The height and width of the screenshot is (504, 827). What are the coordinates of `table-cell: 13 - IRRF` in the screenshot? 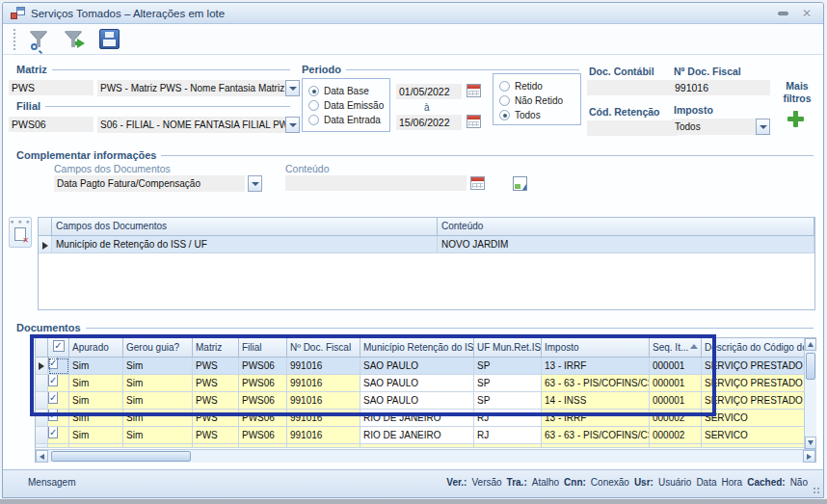 It's located at (596, 418).